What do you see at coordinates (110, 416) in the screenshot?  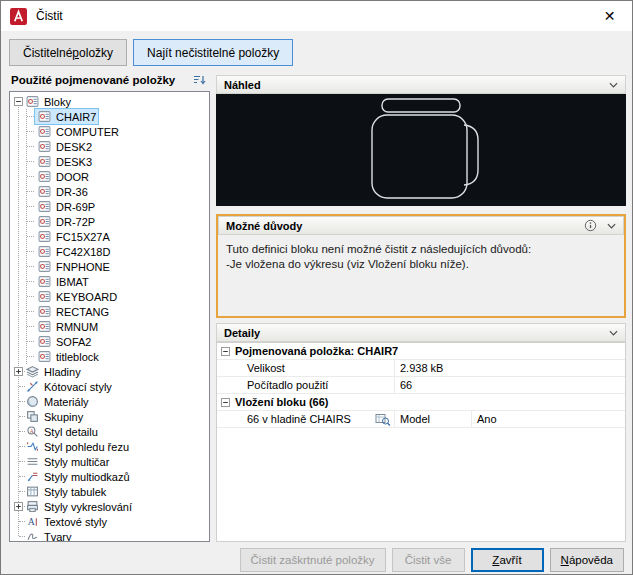 I see `tree-item-category: Skupiny` at bounding box center [110, 416].